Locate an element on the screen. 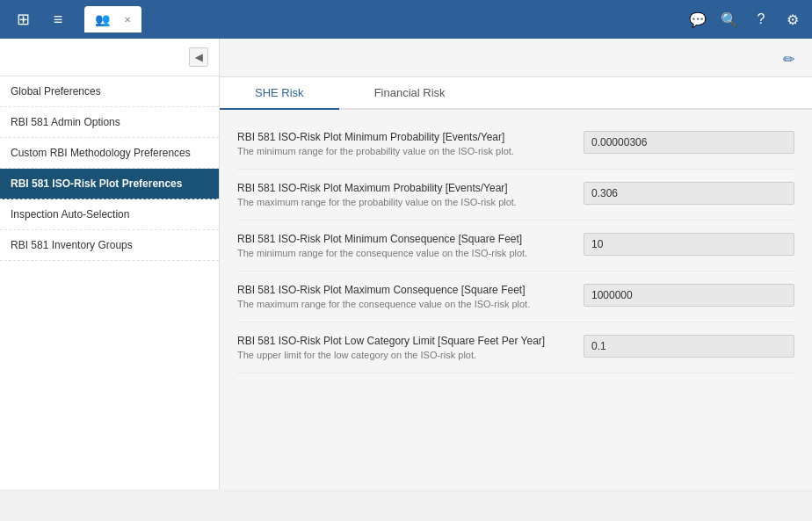 The width and height of the screenshot is (812, 521). settings-icon: ⚙ is located at coordinates (793, 19).